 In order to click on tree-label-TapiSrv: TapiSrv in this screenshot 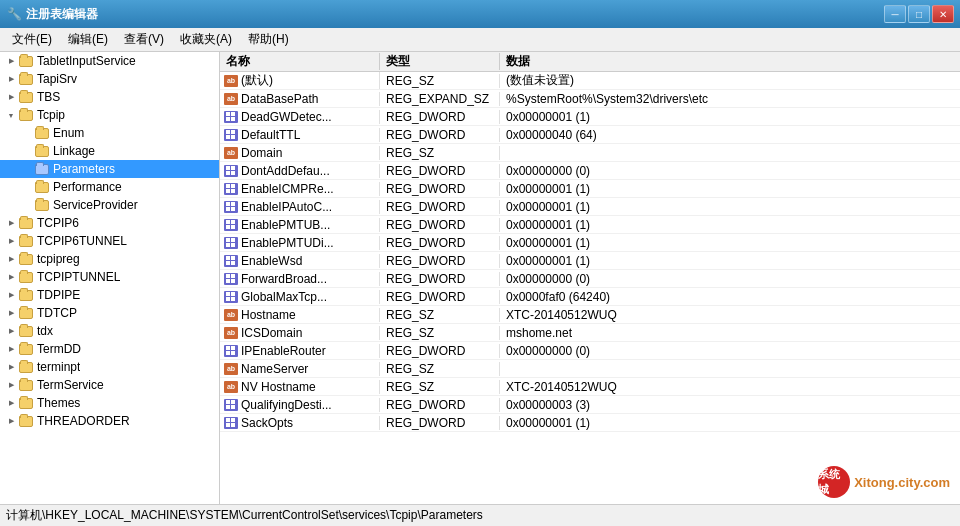, I will do `click(57, 79)`.